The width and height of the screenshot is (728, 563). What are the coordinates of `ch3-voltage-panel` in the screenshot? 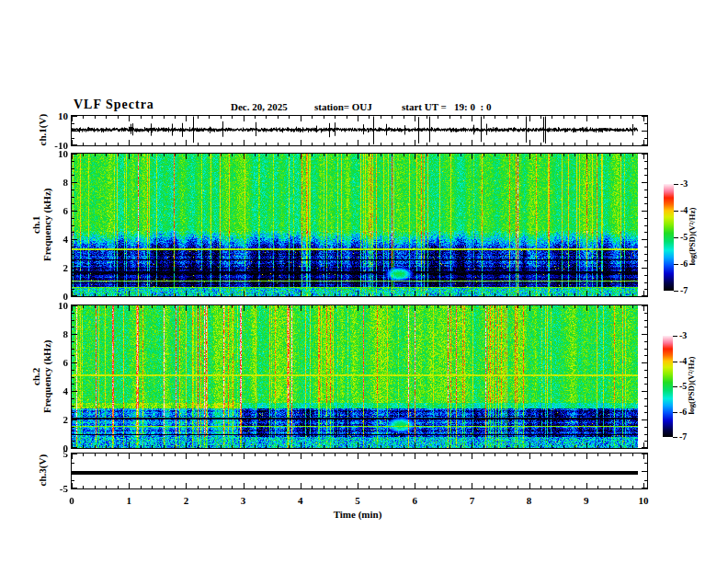 It's located at (359, 471).